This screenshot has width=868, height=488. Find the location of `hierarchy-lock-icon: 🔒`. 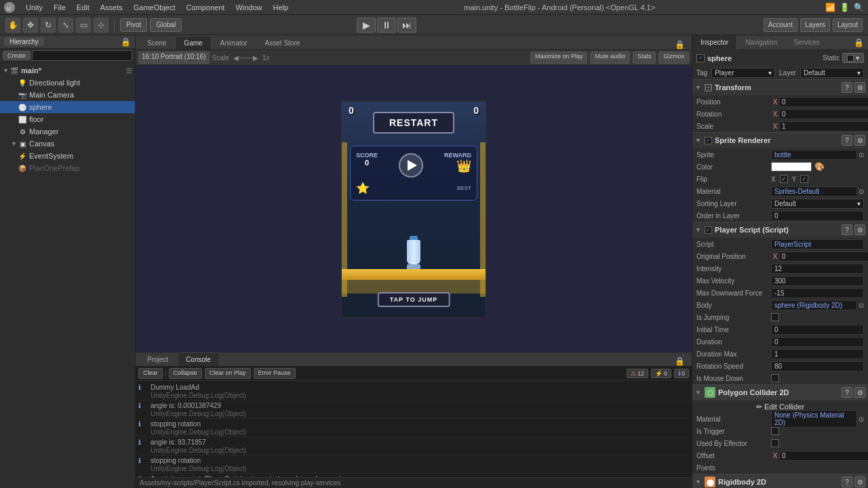

hierarchy-lock-icon: 🔒 is located at coordinates (126, 42).